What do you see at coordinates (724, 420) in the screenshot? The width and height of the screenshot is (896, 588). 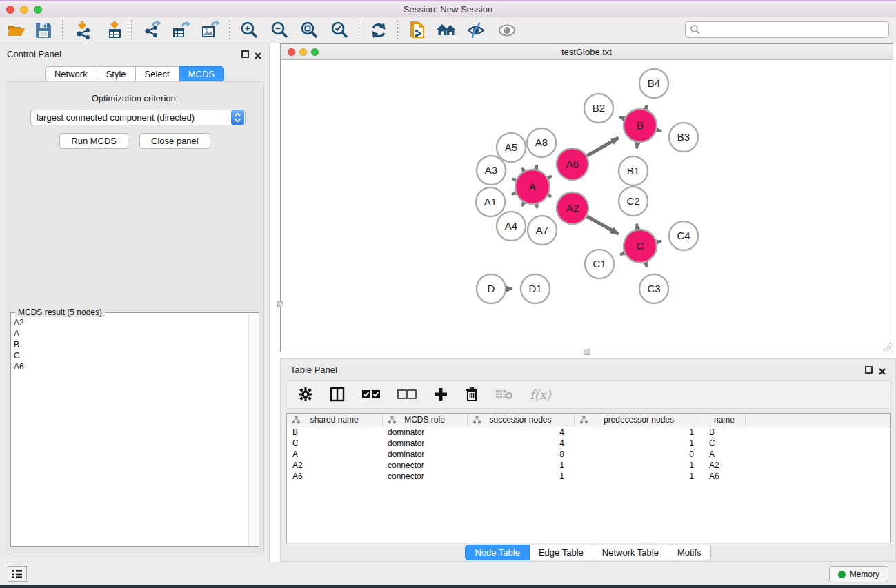 I see `column-header-name: name` at bounding box center [724, 420].